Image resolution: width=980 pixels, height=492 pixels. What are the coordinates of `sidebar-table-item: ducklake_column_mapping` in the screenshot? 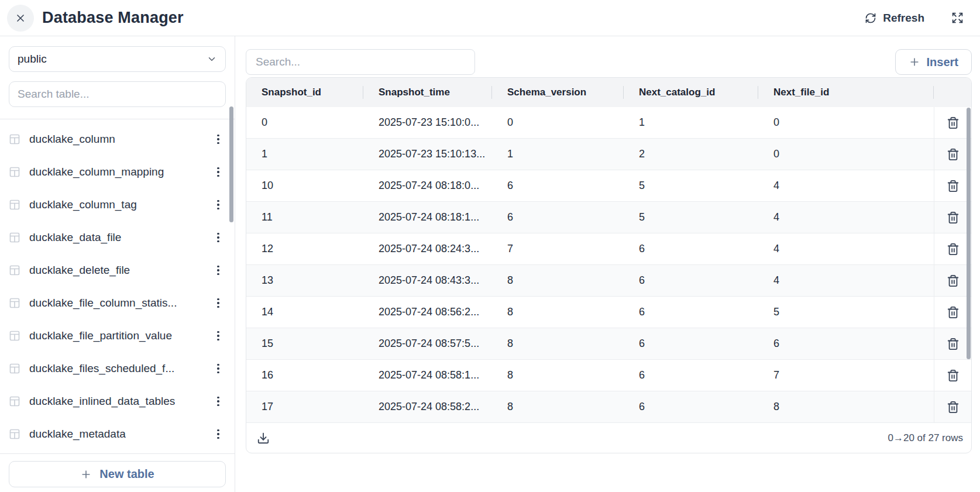 It's located at (117, 172).